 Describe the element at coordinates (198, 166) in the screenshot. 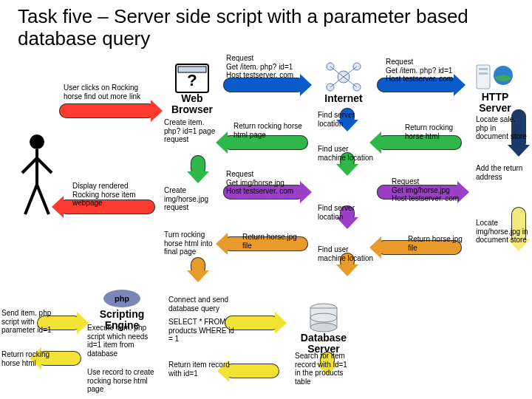

I see `arrow-browser-down` at that location.